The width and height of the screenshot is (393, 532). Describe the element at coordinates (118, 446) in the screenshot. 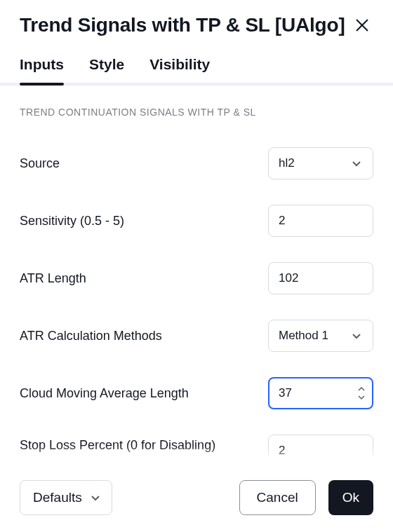

I see `label-stop-loss: Stop Loss Percent (0 for Disabling)` at that location.